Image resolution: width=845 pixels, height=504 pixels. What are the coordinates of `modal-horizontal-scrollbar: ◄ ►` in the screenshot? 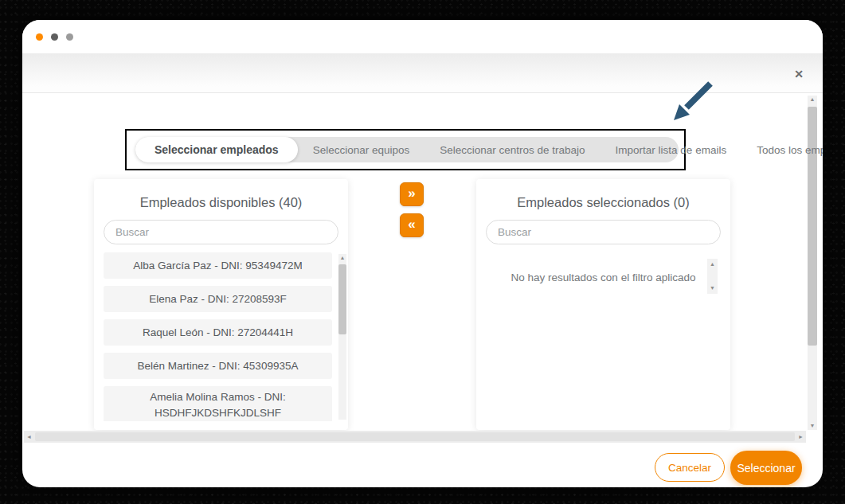 It's located at (415, 436).